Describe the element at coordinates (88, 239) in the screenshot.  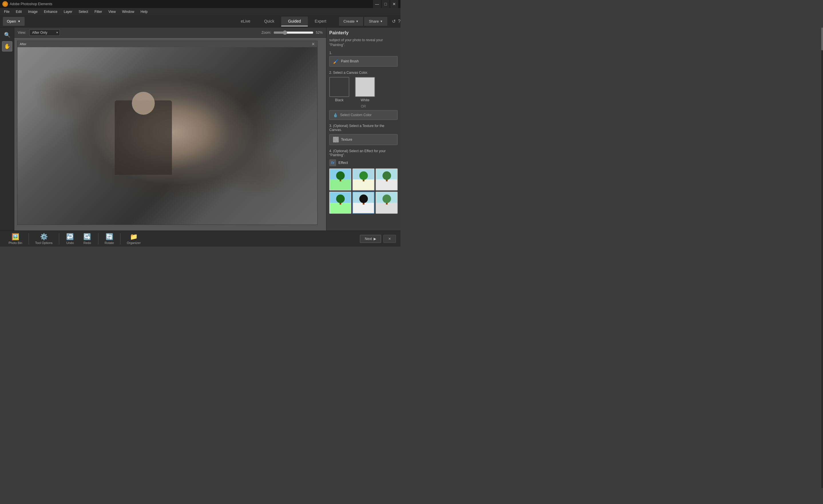
I see `redo-tool: ↪️ Redo` at that location.